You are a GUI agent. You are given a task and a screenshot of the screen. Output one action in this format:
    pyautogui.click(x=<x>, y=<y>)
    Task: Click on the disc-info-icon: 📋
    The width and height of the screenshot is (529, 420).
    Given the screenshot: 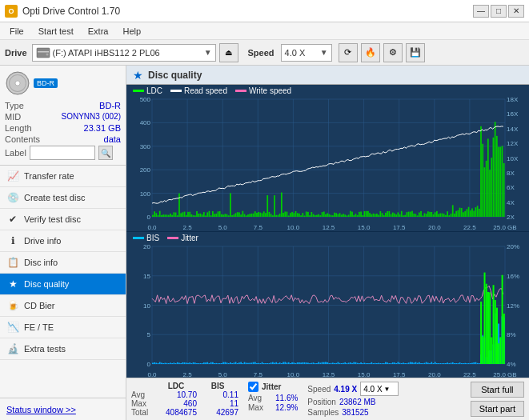 What is the action you would take?
    pyautogui.click(x=13, y=262)
    